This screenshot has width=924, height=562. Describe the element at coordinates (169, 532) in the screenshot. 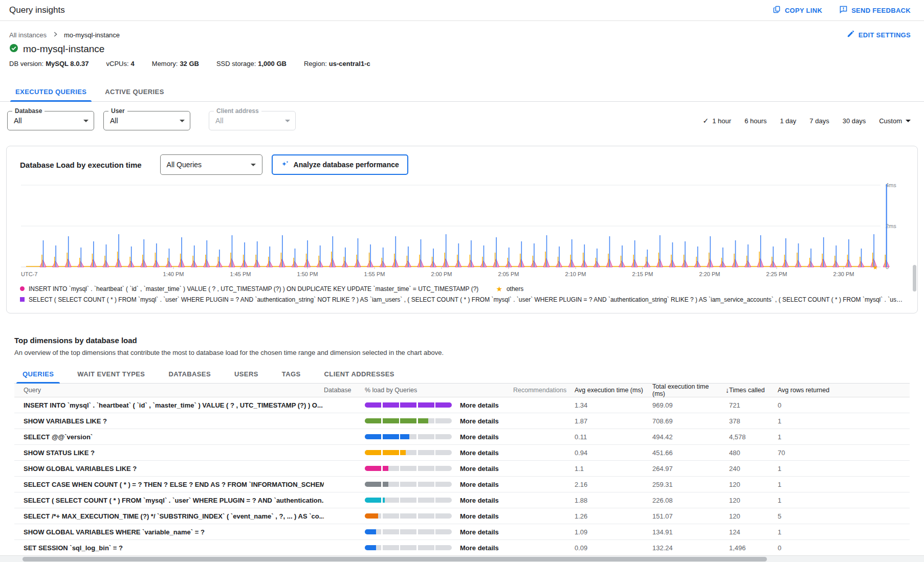

I see `query-text: SHOW GLOBAL VARIABLES WHERE `variable_na…` at that location.